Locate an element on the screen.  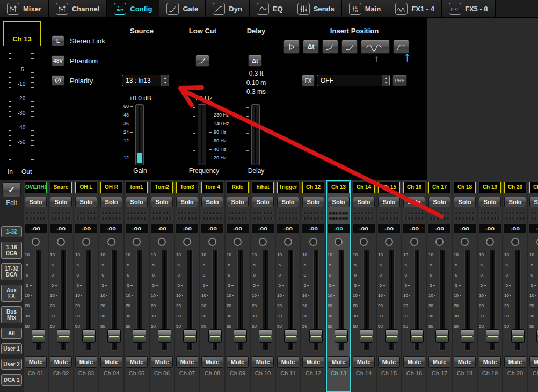
insert-pos-gate-button is located at coordinates (350, 47).